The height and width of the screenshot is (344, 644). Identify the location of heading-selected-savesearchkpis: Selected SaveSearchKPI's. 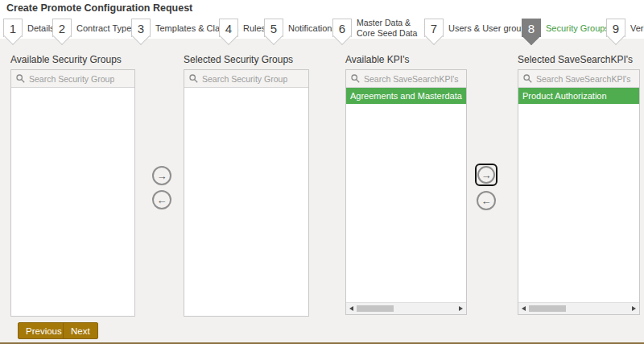
(575, 60).